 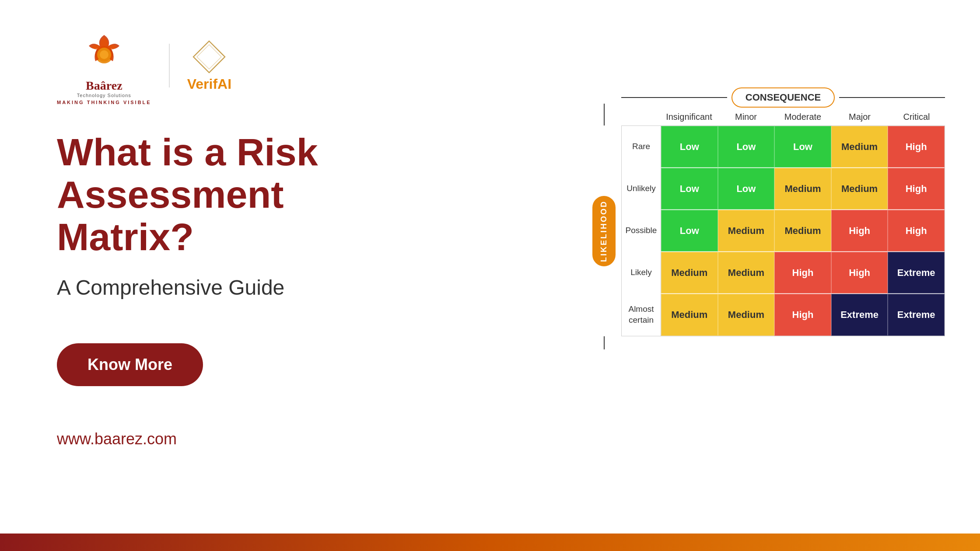 What do you see at coordinates (916, 273) in the screenshot?
I see `grid-cell-3-4: Extreme` at bounding box center [916, 273].